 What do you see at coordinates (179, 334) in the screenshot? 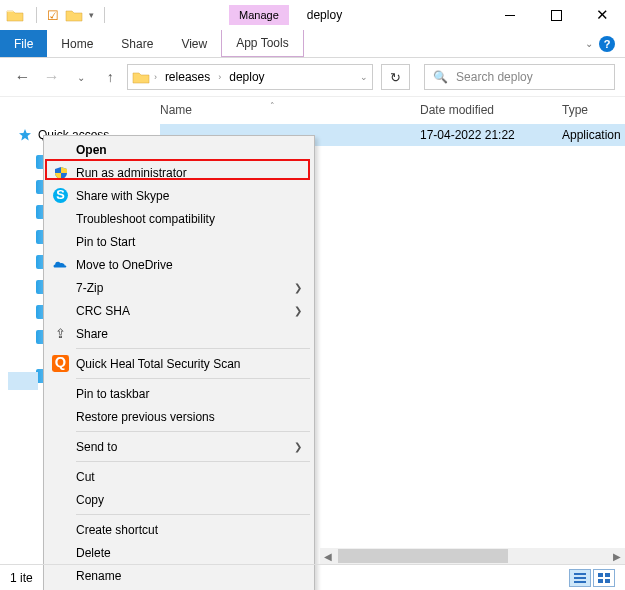
I see `cm-share: ⇪ Share` at bounding box center [179, 334].